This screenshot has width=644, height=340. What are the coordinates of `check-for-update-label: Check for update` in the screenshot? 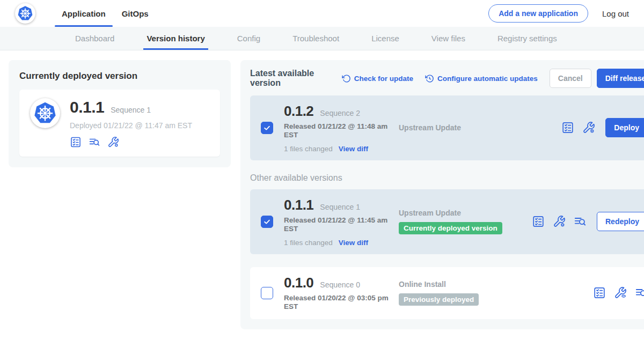 It's located at (384, 78).